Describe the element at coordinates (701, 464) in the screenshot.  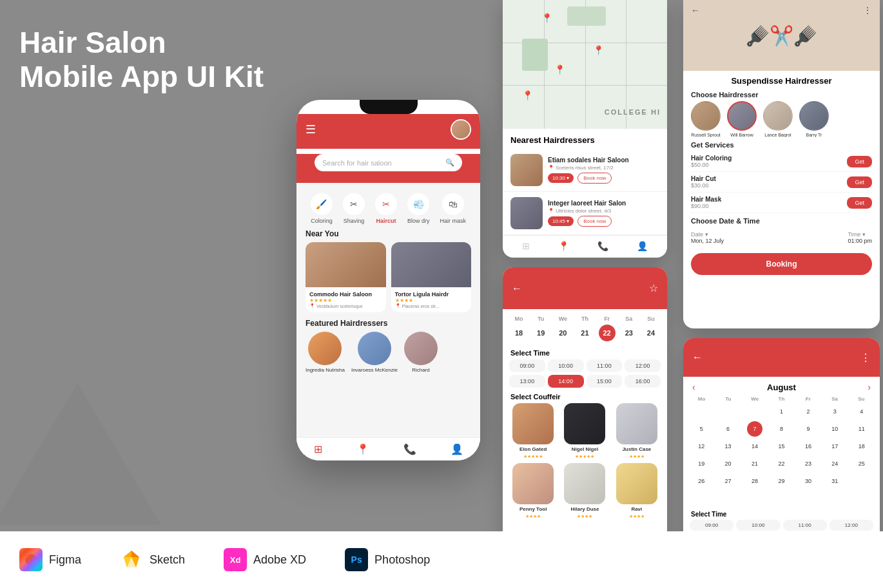
I see `cal-day-19: 19` at that location.